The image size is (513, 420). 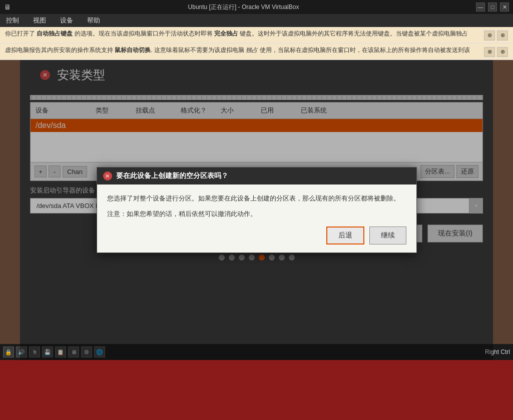 I want to click on maximize-button: □, so click(x=492, y=7).